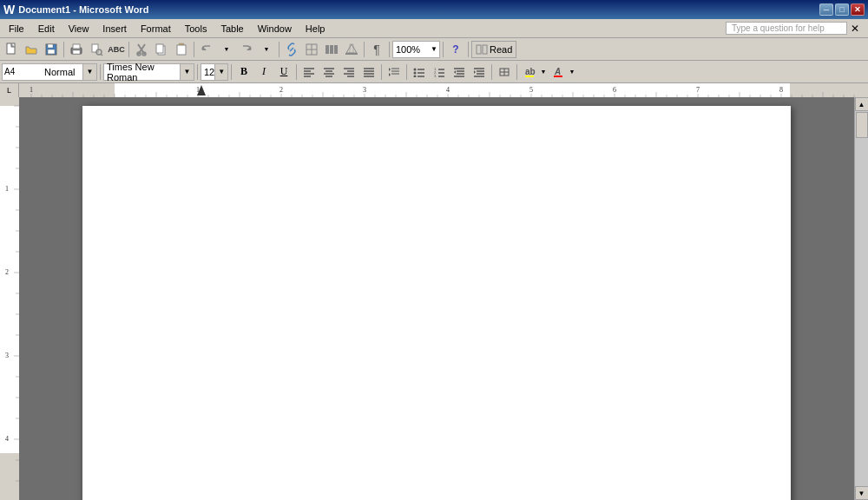  What do you see at coordinates (369, 72) in the screenshot?
I see `align-justify-button` at bounding box center [369, 72].